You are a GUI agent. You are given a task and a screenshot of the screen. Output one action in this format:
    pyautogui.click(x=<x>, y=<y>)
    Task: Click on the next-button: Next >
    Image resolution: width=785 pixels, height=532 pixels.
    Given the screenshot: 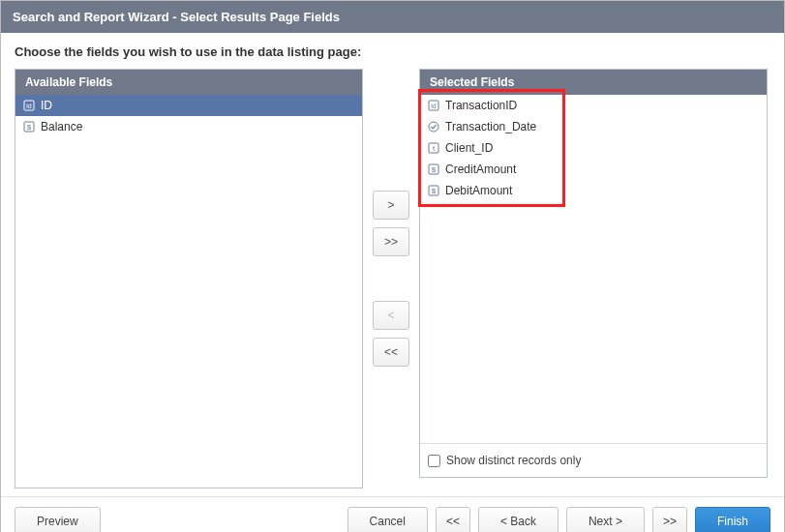 What is the action you would take?
    pyautogui.click(x=606, y=519)
    